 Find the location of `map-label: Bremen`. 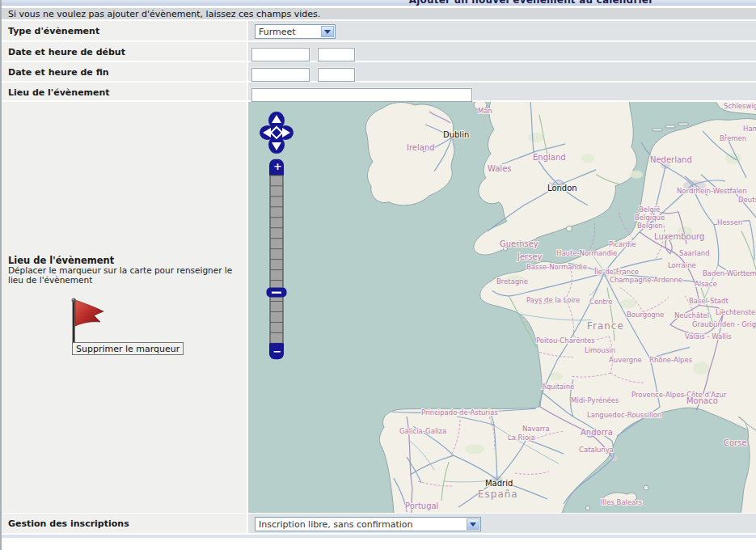

map-label: Bremen is located at coordinates (733, 138).